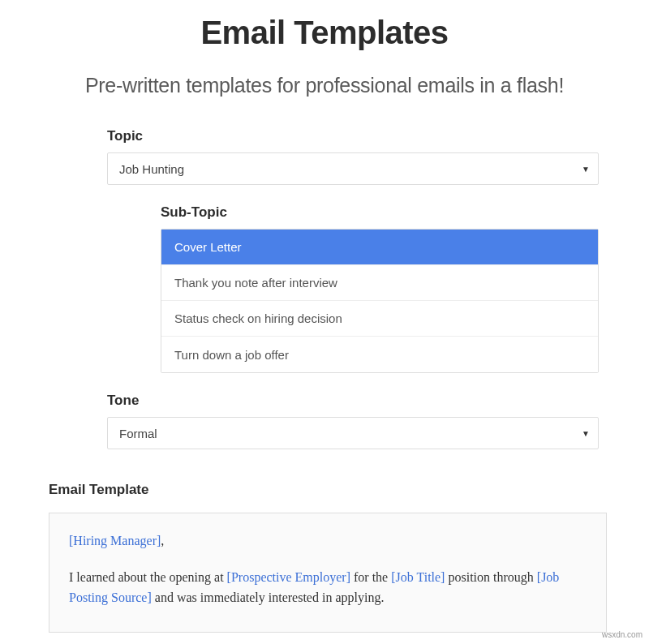 The width and height of the screenshot is (649, 644). I want to click on sub-topic-item-turn-down: Turn down a job offer, so click(380, 354).